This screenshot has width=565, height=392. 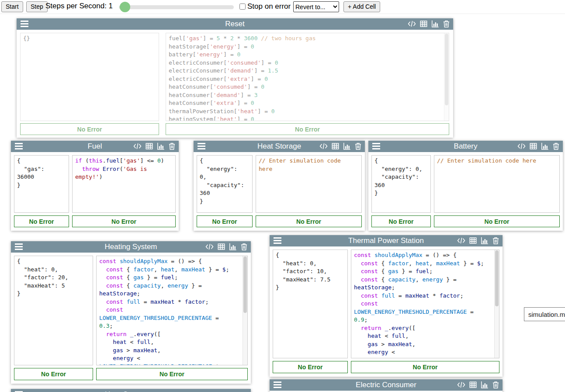 I want to click on cell-electric-consumer: Electric Consumer, so click(x=386, y=385).